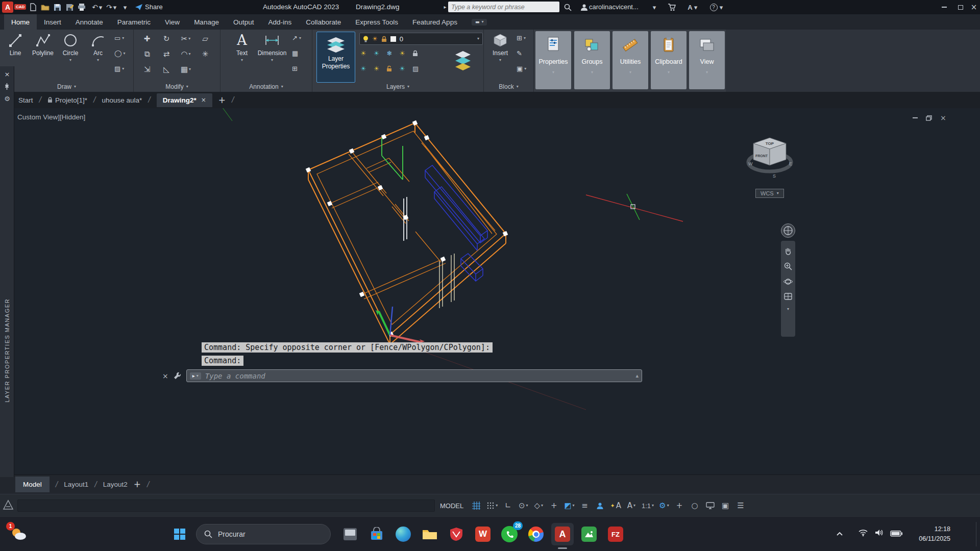 This screenshot has height=551, width=980. Describe the element at coordinates (377, 53) in the screenshot. I see `layer-isolate-icon: ☀` at that location.